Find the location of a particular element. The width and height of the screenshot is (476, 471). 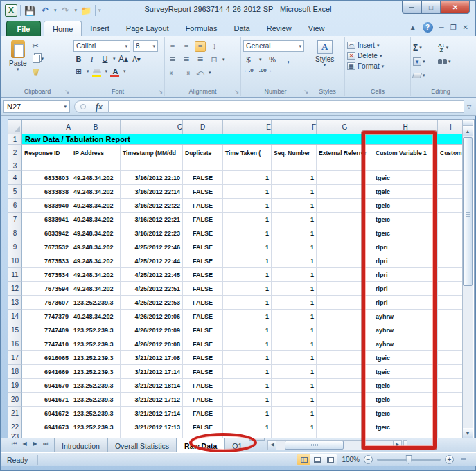

cell-H11: rlpri is located at coordinates (406, 275).